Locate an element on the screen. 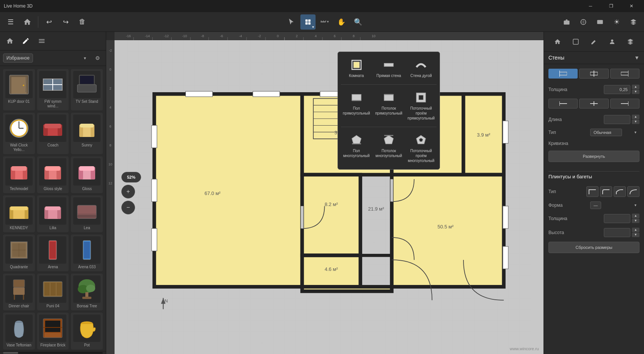 This screenshot has width=644, height=354. expand-button: Развернуть is located at coordinates (594, 156).